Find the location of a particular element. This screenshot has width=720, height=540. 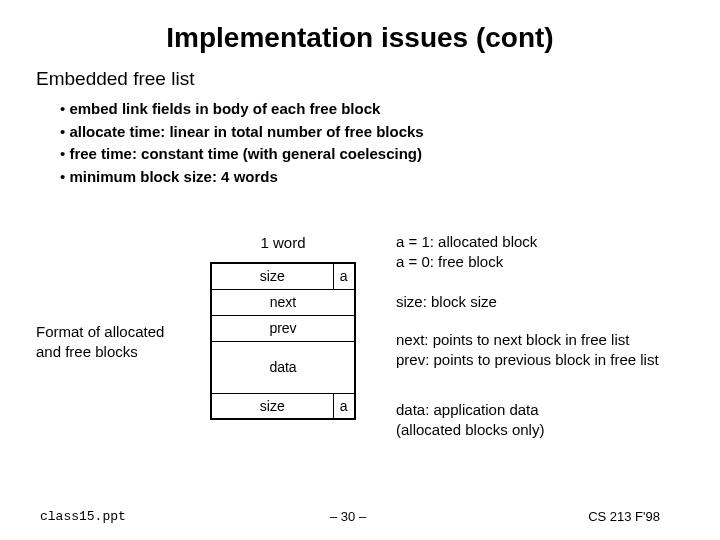

a-flag-legend-0: a = 0: free block is located at coordinates (466, 262).